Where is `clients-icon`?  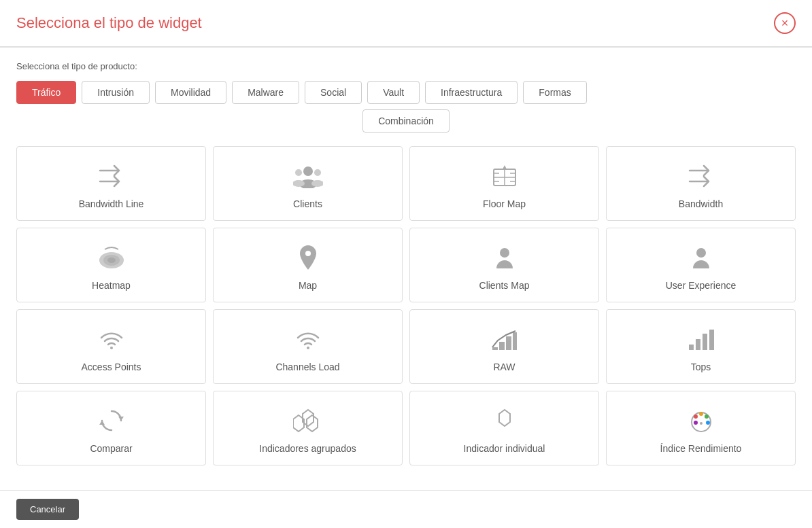
clients-icon is located at coordinates (308, 176).